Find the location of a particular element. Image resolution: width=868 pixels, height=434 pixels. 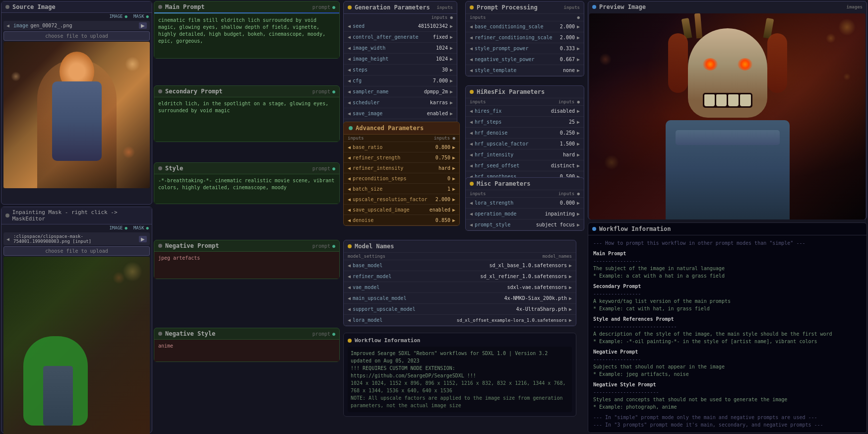

seed-chevron-left: ◀ is located at coordinates (349, 26).